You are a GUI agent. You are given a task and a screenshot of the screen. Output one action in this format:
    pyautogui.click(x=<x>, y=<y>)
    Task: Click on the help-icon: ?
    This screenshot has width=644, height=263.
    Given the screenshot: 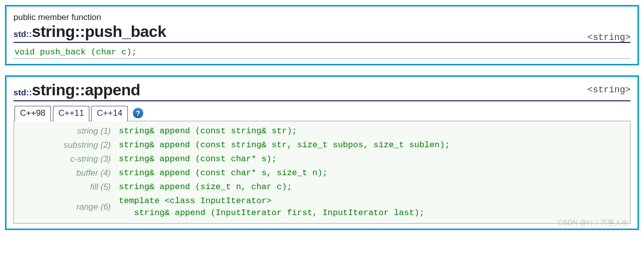 What is the action you would take?
    pyautogui.click(x=138, y=113)
    